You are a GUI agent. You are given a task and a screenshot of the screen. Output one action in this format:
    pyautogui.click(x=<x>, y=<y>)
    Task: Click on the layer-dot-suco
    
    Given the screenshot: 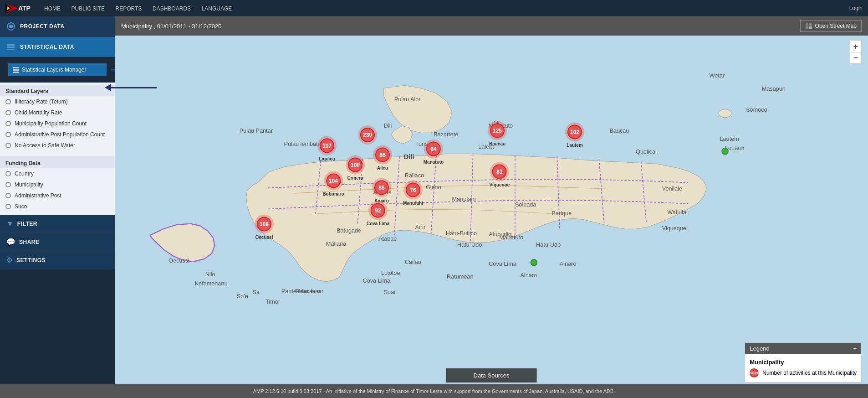 What is the action you would take?
    pyautogui.click(x=8, y=207)
    